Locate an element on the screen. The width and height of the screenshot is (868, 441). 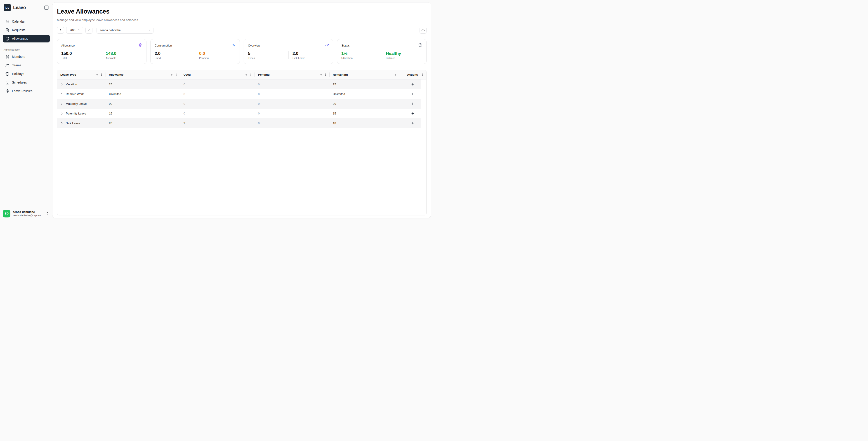
trending-up-icon is located at coordinates (327, 45).